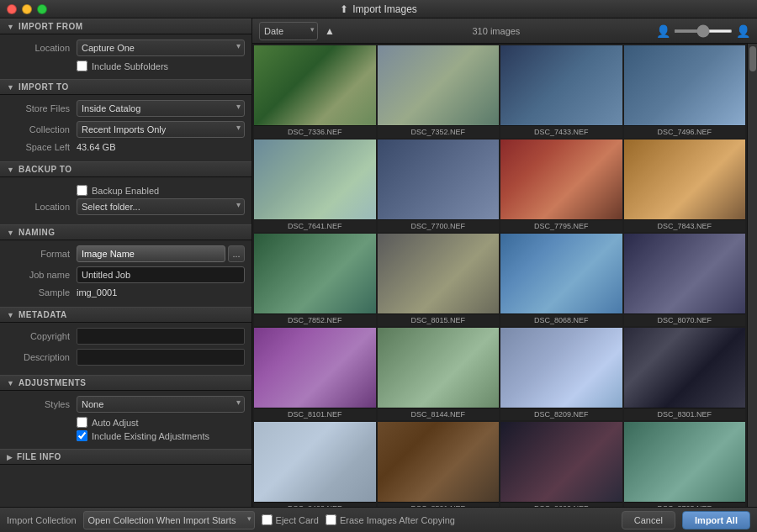 The width and height of the screenshot is (757, 532). Describe the element at coordinates (717, 520) in the screenshot. I see `import-all-button: Import All` at that location.